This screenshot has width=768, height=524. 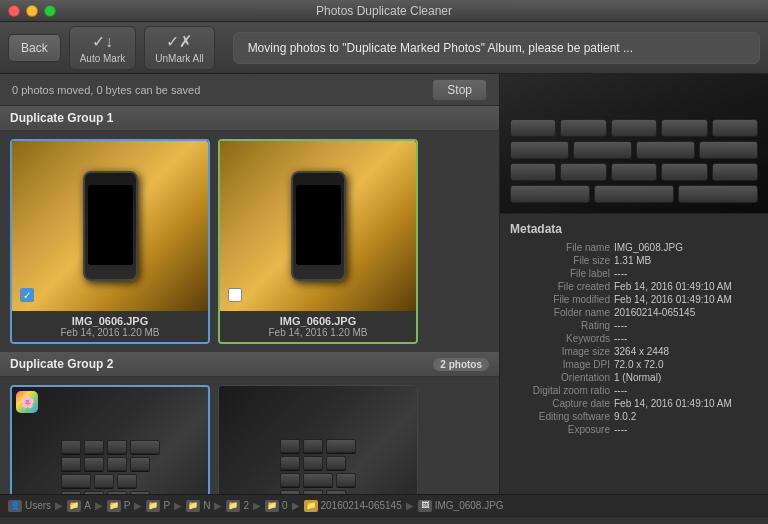 I want to click on phone-screen, so click(x=318, y=225).